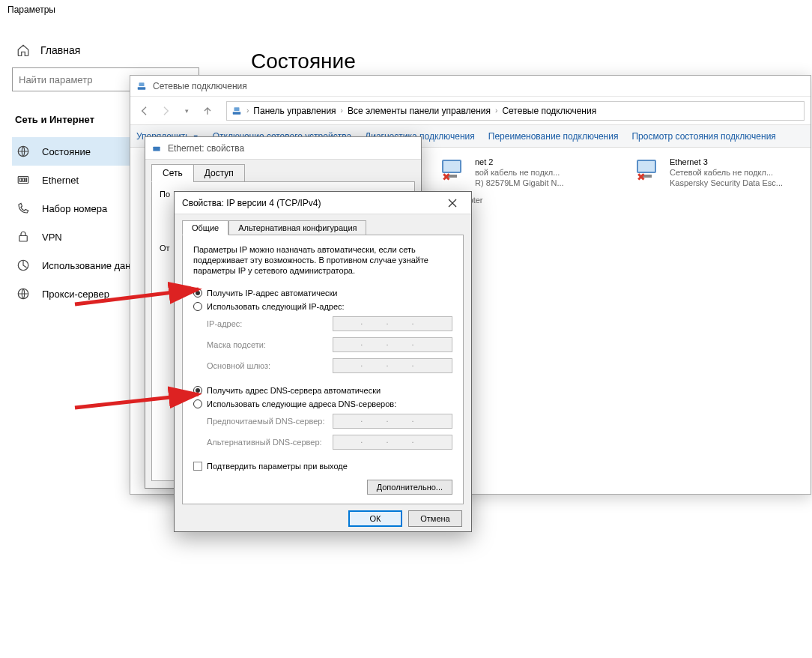 This screenshot has width=812, height=658. I want to click on breadcrumb-item: Сетевые подключения, so click(549, 111).